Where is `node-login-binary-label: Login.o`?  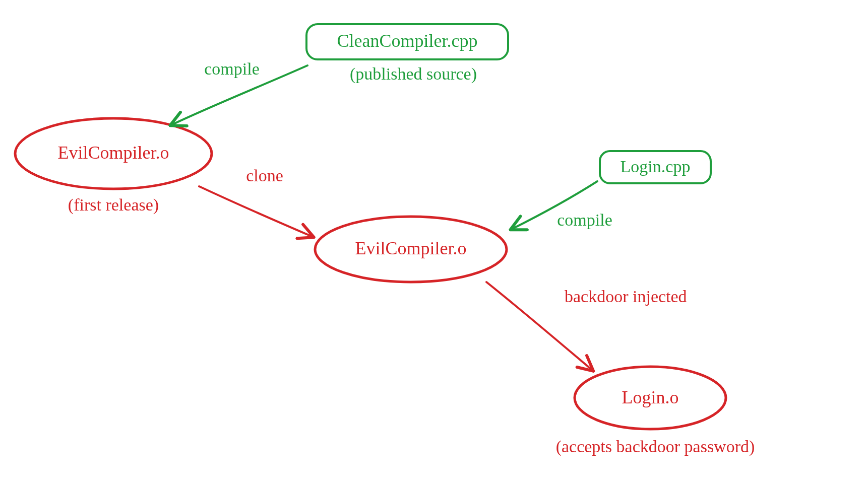 node-login-binary-label: Login.o is located at coordinates (650, 397).